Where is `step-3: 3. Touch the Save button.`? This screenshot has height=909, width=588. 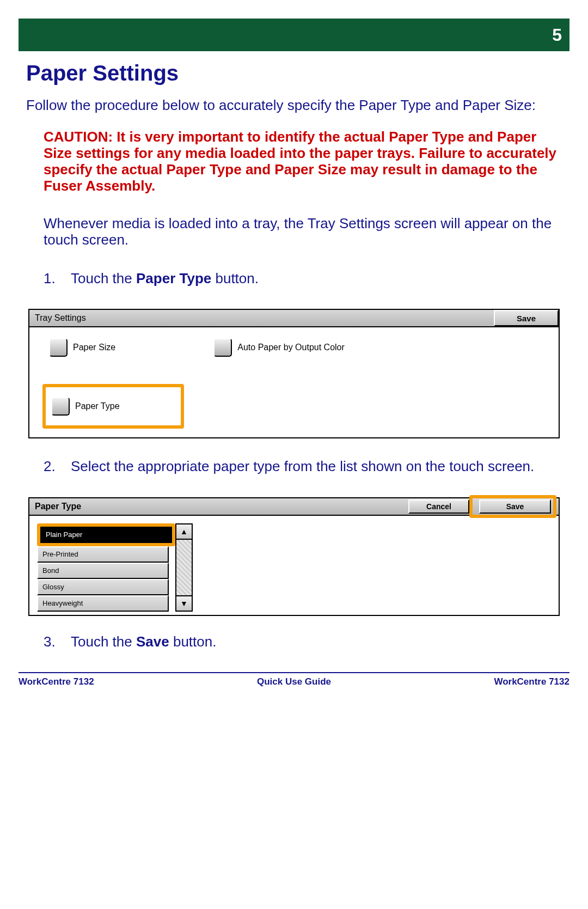 step-3: 3. Touch the Save button. is located at coordinates (307, 642).